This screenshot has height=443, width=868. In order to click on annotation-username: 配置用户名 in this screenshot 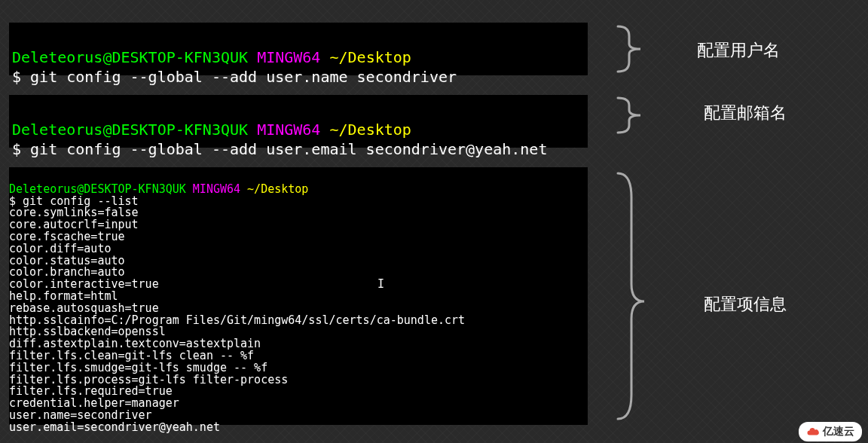, I will do `click(738, 50)`.